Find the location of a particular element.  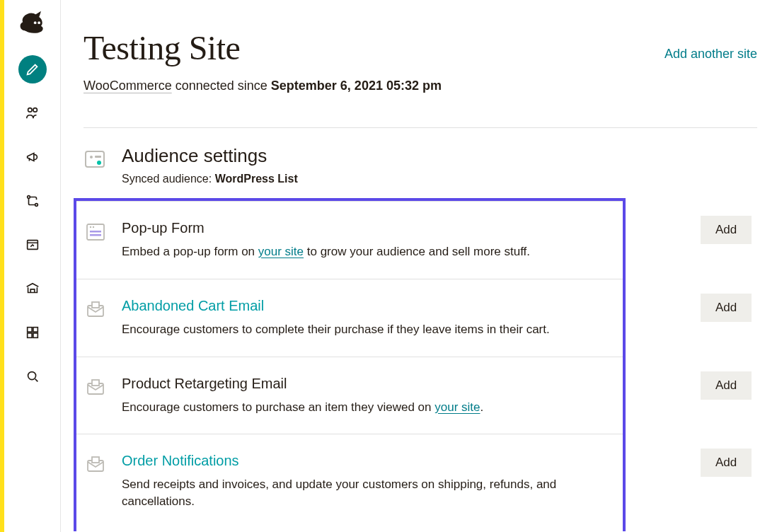

website-icon is located at coordinates (33, 245).